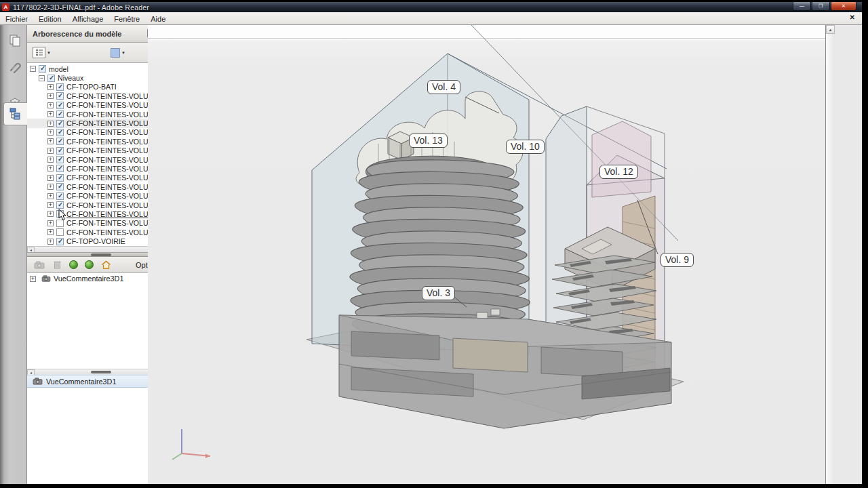 Image resolution: width=868 pixels, height=488 pixels. What do you see at coordinates (96, 150) in the screenshot?
I see `tree-item: +CF-FON-TEINTES-VOLUME 2` at bounding box center [96, 150].